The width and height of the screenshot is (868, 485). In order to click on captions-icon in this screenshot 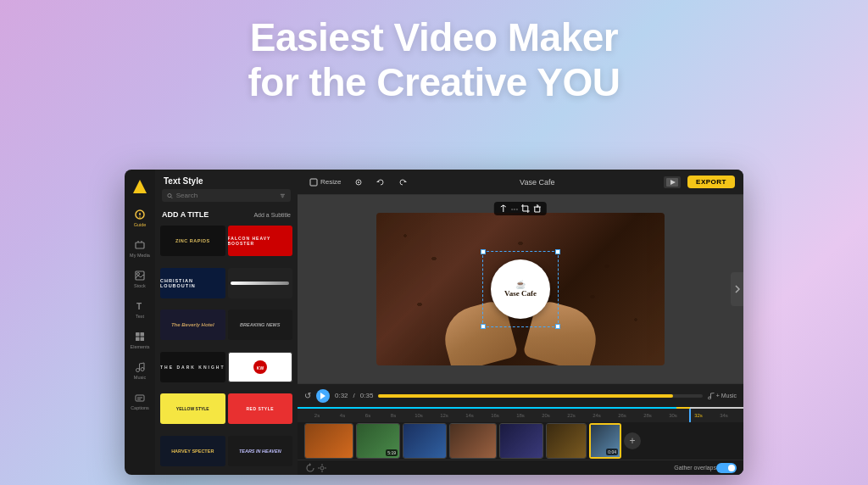, I will do `click(140, 398)`.